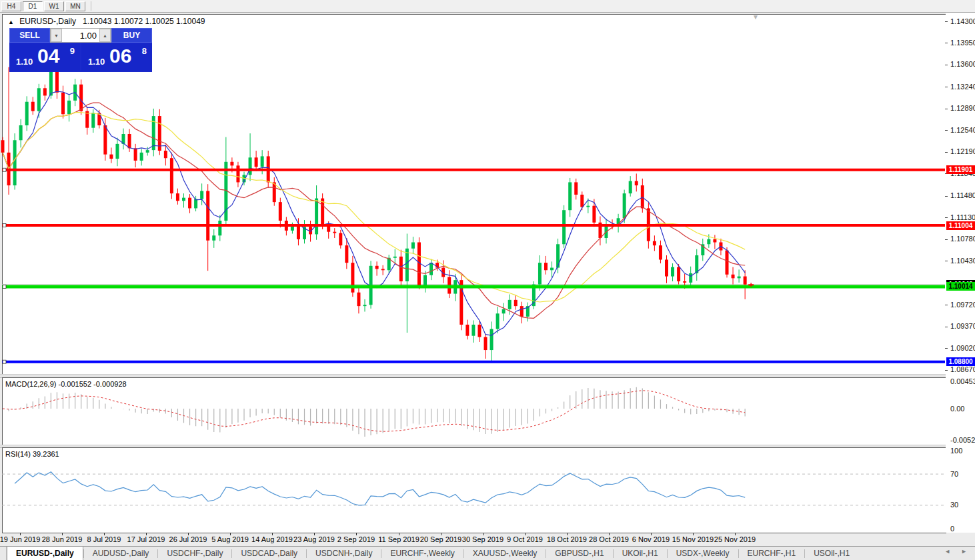  Describe the element at coordinates (640, 553) in the screenshot. I see `chart-tab-ukoil-h1: UKOil-,H1` at that location.